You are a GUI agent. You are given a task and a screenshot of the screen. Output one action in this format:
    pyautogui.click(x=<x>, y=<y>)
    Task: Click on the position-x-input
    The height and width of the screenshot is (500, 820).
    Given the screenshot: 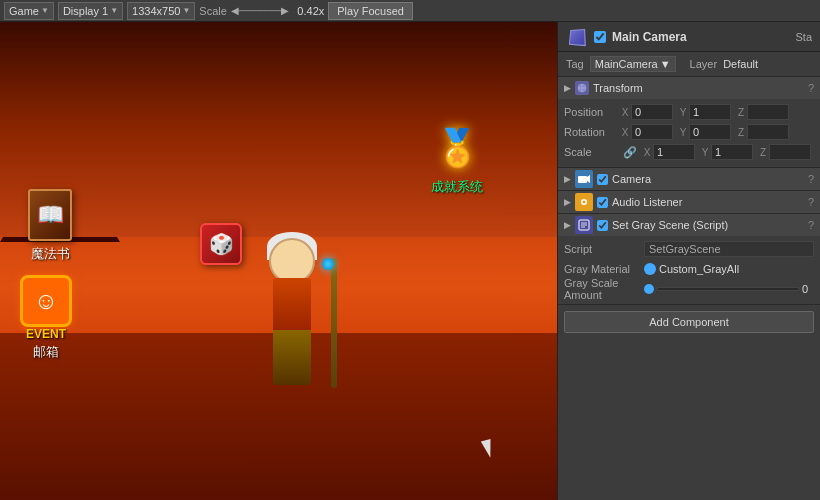 What is the action you would take?
    pyautogui.click(x=652, y=112)
    